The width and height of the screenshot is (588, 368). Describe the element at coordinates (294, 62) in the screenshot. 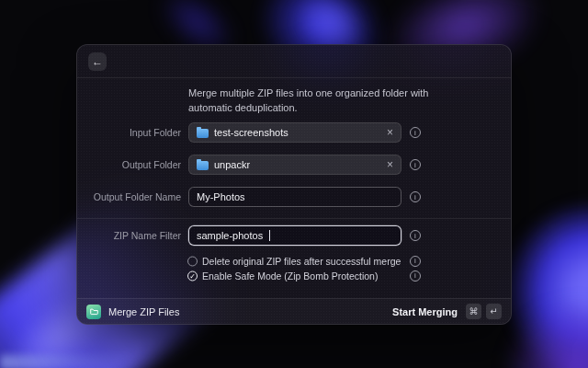

I see `window-header: ←` at that location.